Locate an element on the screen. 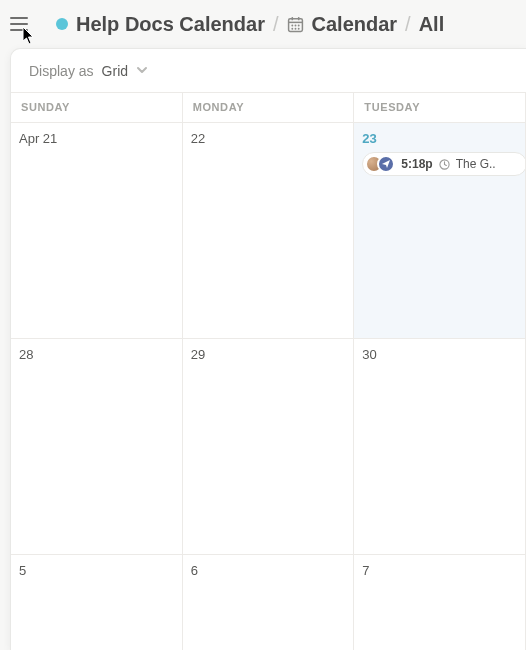 The width and height of the screenshot is (526, 650). breadcrumb-filter: All is located at coordinates (432, 24).